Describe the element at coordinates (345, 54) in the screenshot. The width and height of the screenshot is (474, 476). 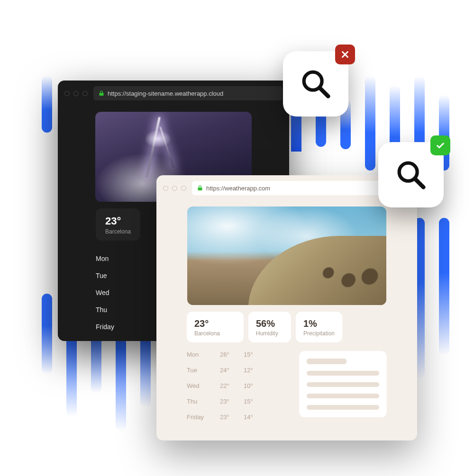
I see `x-icon` at that location.